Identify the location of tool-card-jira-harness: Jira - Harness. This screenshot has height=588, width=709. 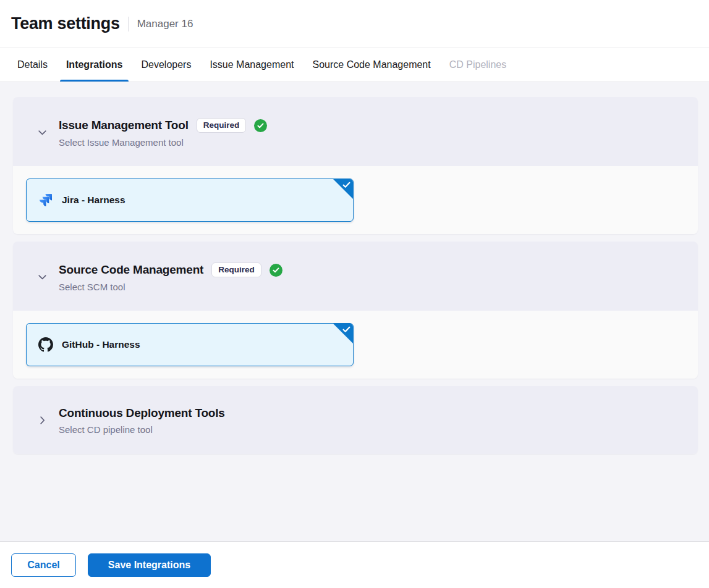
(190, 200).